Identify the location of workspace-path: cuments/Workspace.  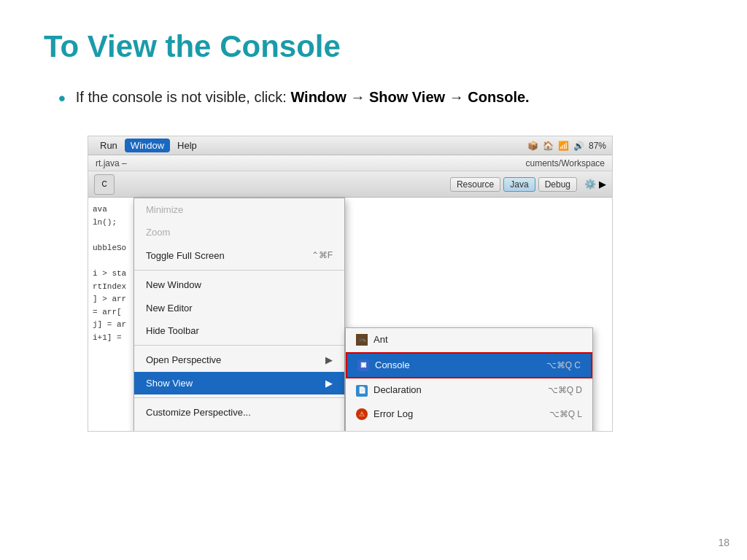
(566, 163).